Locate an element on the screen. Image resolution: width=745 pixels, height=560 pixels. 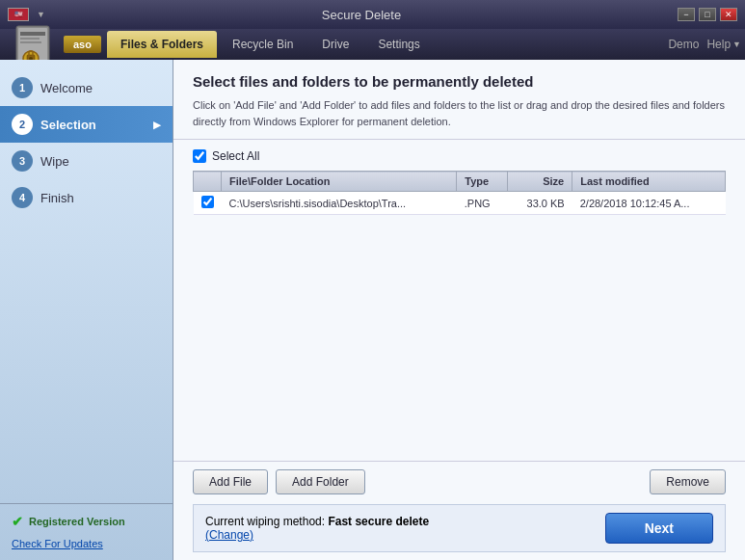
next-button: Next is located at coordinates (659, 528).